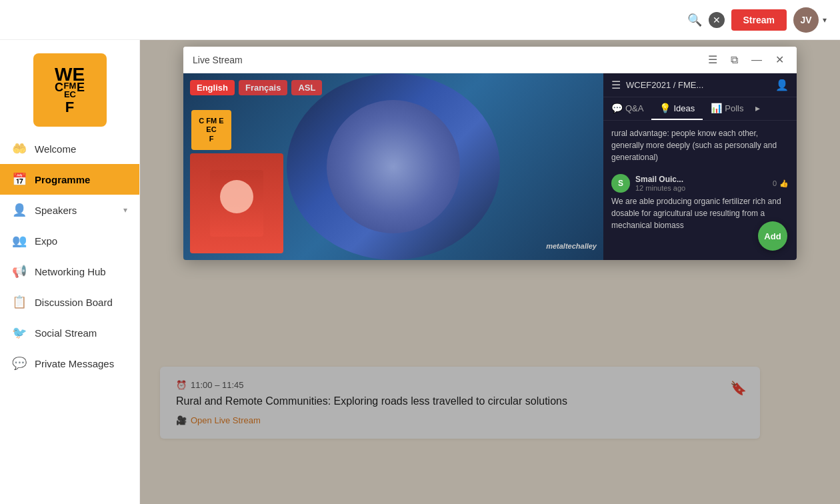 The width and height of the screenshot is (840, 504). What do you see at coordinates (217, 60) in the screenshot?
I see `modal-title: Live Stream` at bounding box center [217, 60].